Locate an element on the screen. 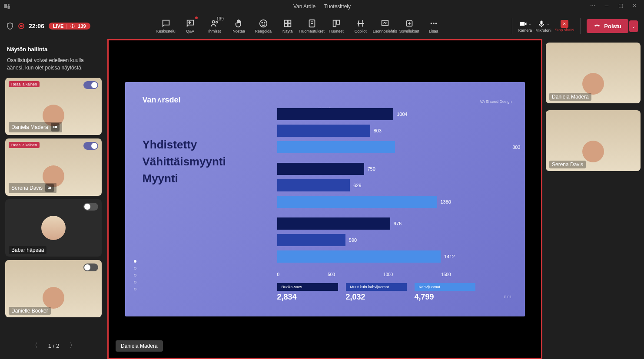 This screenshot has width=644, height=359. pager-next: 〉 is located at coordinates (73, 346).